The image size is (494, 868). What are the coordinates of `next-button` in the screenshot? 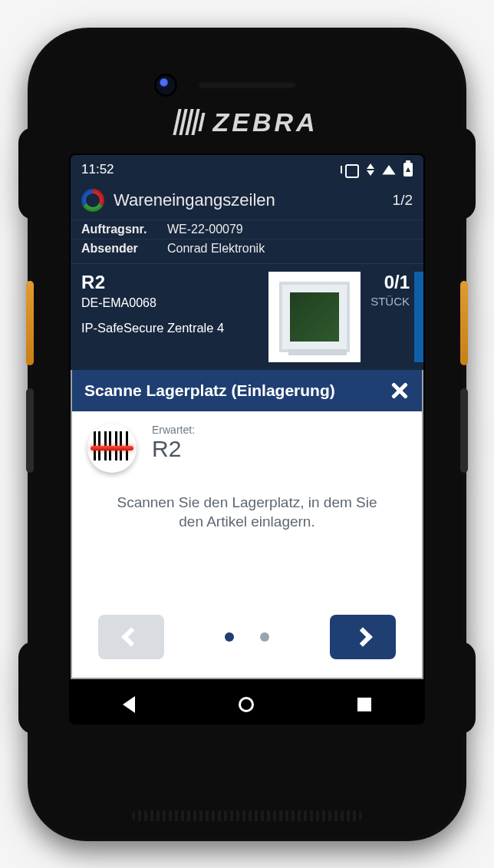 It's located at (363, 637).